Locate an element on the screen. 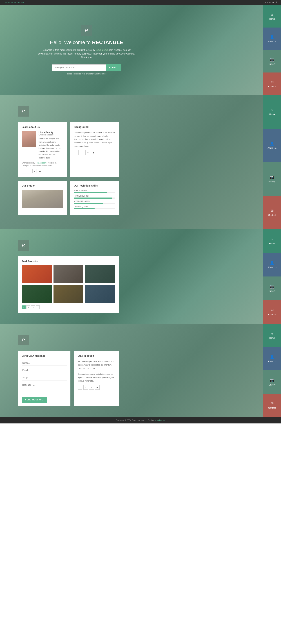  subscribe-note: Please subscribe your email for latest u… is located at coordinates (87, 74).